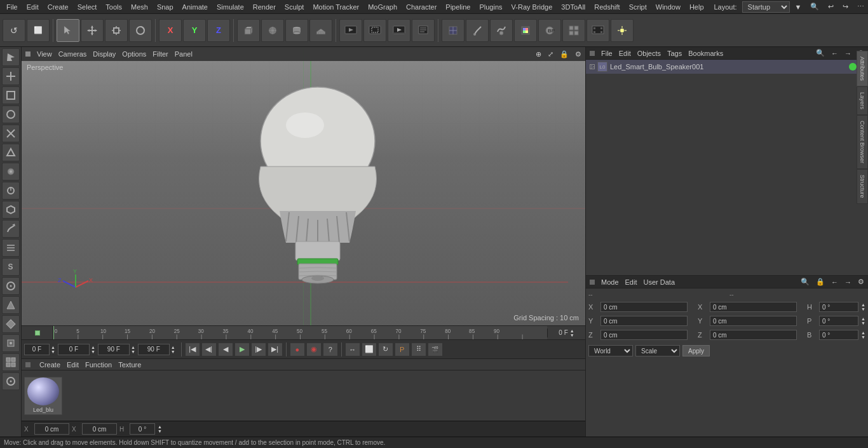 The width and height of the screenshot is (868, 448). Describe the element at coordinates (696, 7) in the screenshot. I see `menu-item-help: Help` at that location.